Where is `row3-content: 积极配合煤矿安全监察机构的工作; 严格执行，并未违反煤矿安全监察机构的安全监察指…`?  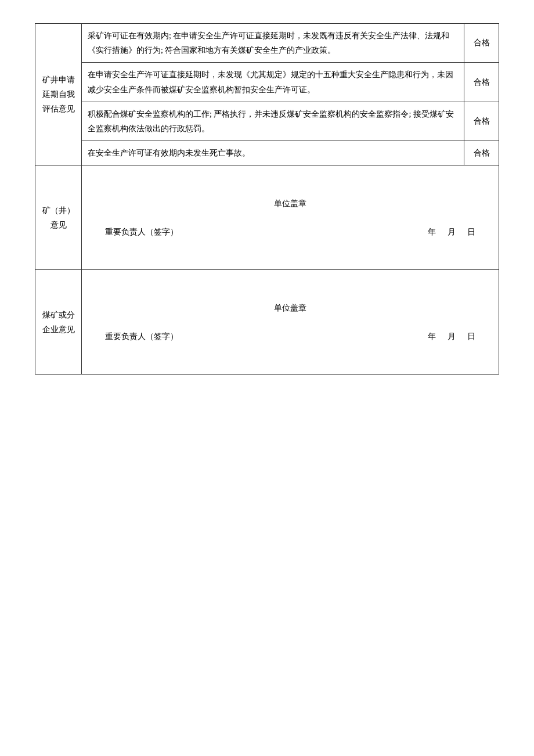
row3-content: 积极配合煤矿安全监察机构的工作; 严格执行，并未违反煤矿安全监察机构的安全监察指… is located at coordinates (273, 121).